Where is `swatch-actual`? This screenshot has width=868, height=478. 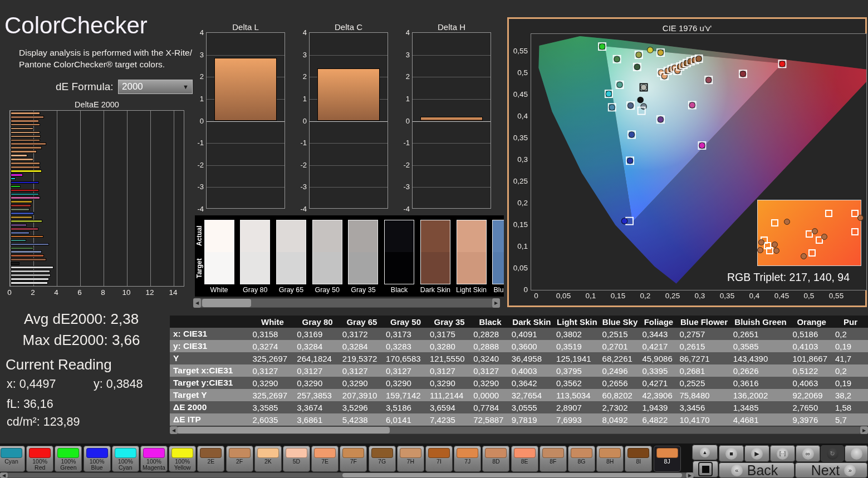
swatch-actual is located at coordinates (255, 236).